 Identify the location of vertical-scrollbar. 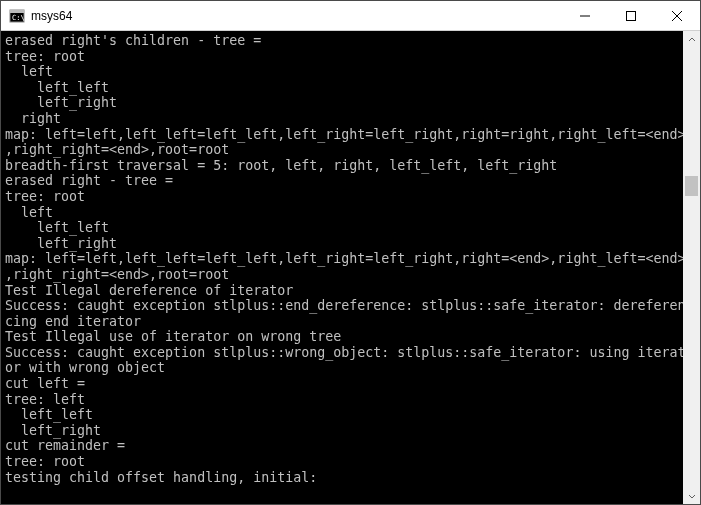
(692, 268).